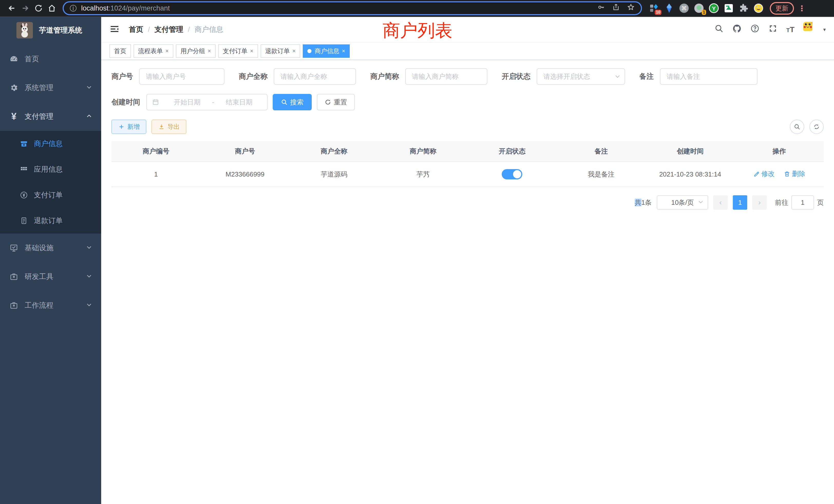 The image size is (834, 504). I want to click on add-button: 新增, so click(129, 127).